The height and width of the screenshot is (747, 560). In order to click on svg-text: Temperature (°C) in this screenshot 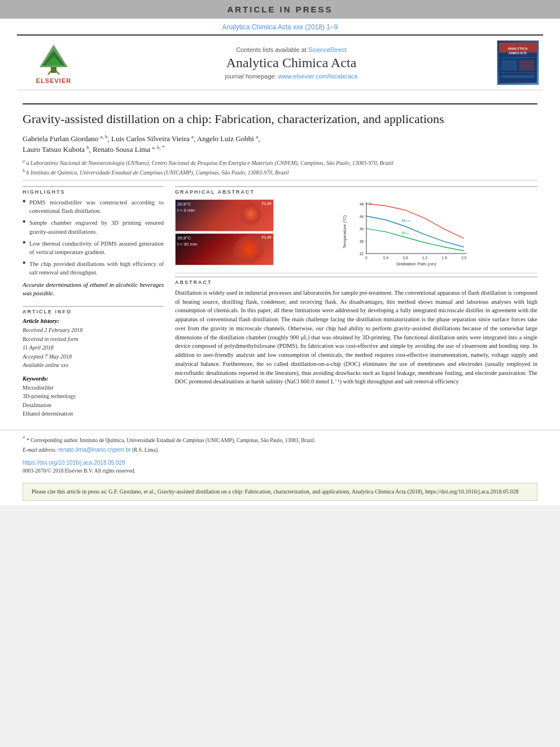, I will do `click(344, 231)`.